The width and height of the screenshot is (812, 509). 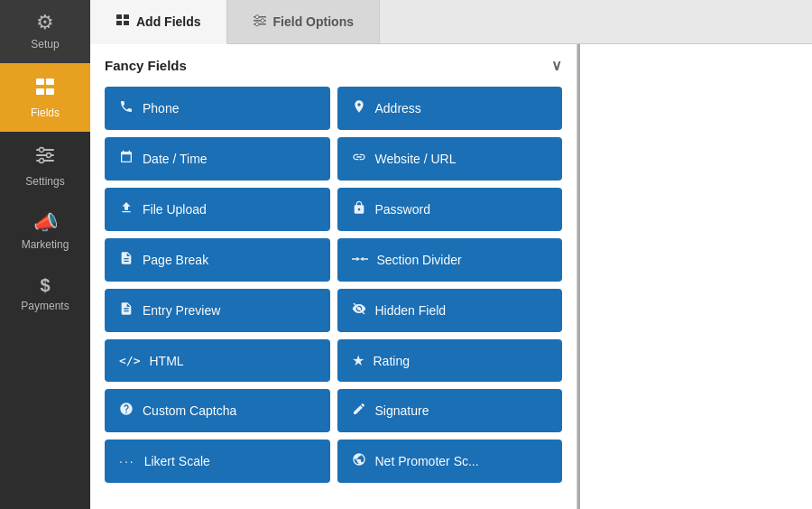 I want to click on signature-button: Signature, so click(x=450, y=411).